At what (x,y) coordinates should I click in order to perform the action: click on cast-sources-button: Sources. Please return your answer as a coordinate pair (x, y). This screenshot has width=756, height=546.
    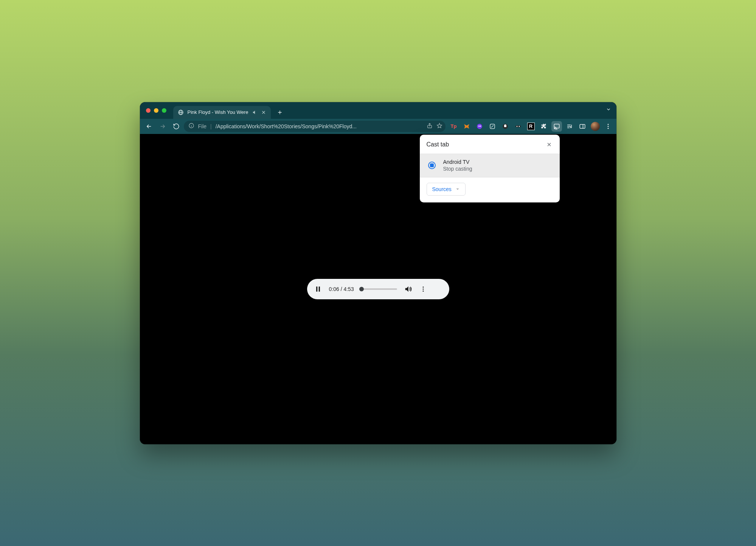
    Looking at the image, I should click on (446, 189).